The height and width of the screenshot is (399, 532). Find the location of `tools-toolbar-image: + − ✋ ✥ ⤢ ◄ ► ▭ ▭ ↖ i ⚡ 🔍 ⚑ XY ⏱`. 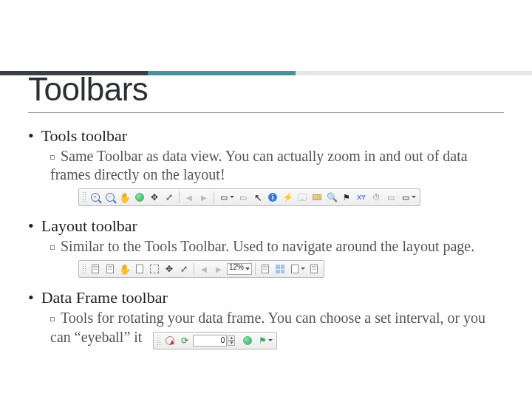

tools-toolbar-image: + − ✋ ✥ ⤢ ◄ ► ▭ ▭ ↖ i ⚡ 🔍 ⚑ XY ⏱ is located at coordinates (291, 197).